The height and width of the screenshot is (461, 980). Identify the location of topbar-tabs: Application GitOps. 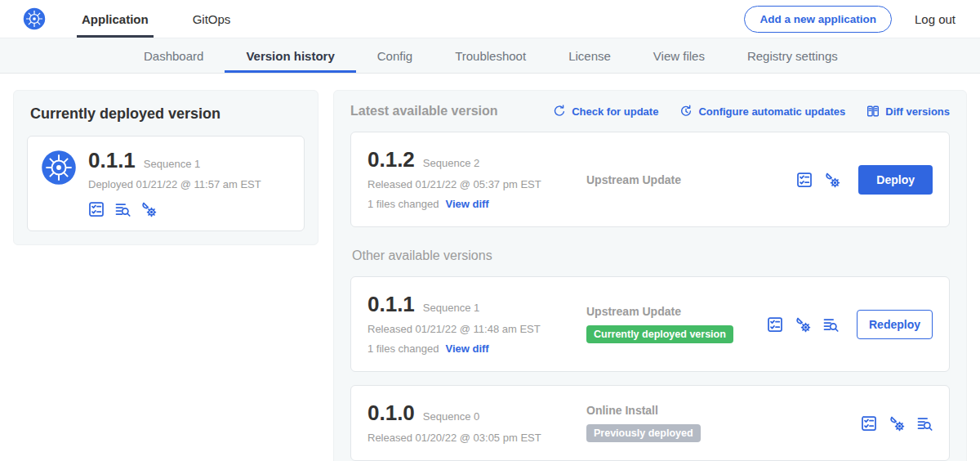
(173, 19).